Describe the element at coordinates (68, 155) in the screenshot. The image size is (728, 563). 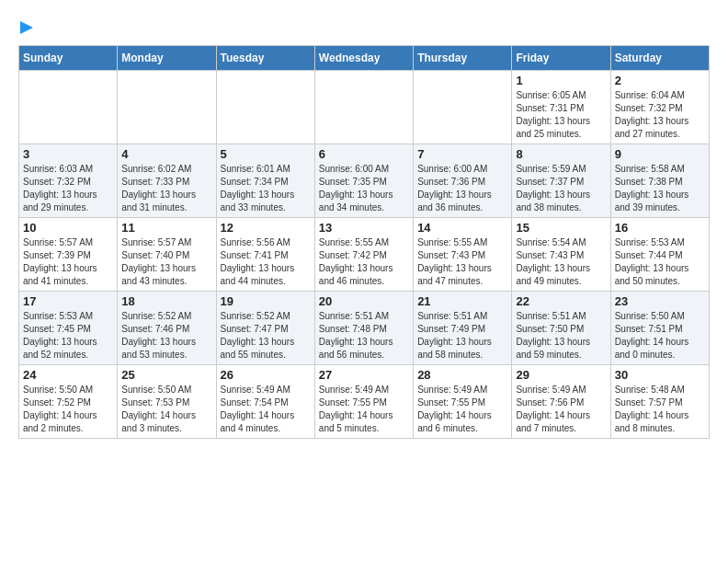
I see `day-number: 3` at that location.